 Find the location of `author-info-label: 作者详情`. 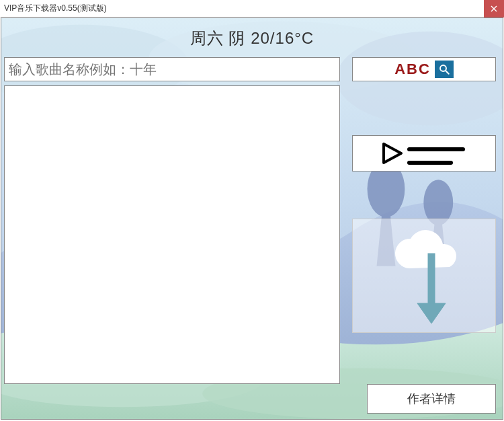

author-info-label: 作者详情 is located at coordinates (431, 399).